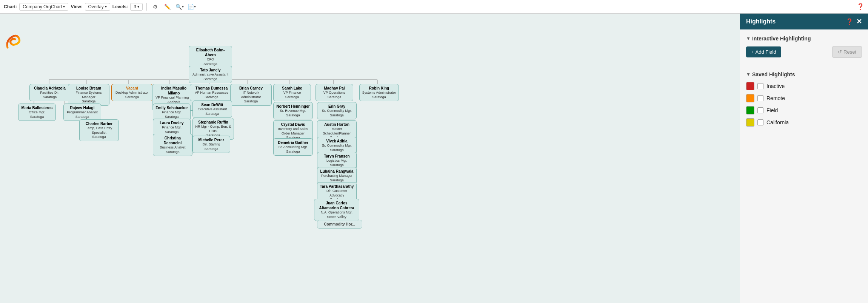  I want to click on node-sarah: Sarah Lake VP Finance Saratoga, so click(292, 93).